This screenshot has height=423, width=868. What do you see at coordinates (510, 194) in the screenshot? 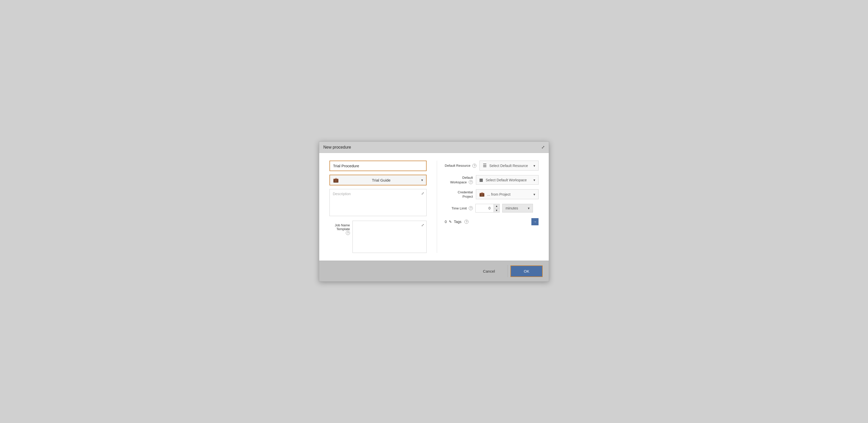
I see `credential-project-value: ... from Project` at bounding box center [510, 194].